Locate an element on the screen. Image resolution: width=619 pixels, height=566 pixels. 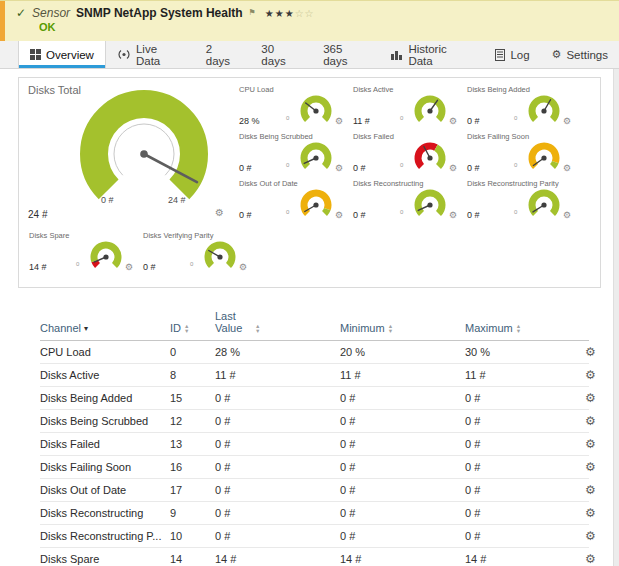
tab-settings: ⚙Settings is located at coordinates (580, 54).